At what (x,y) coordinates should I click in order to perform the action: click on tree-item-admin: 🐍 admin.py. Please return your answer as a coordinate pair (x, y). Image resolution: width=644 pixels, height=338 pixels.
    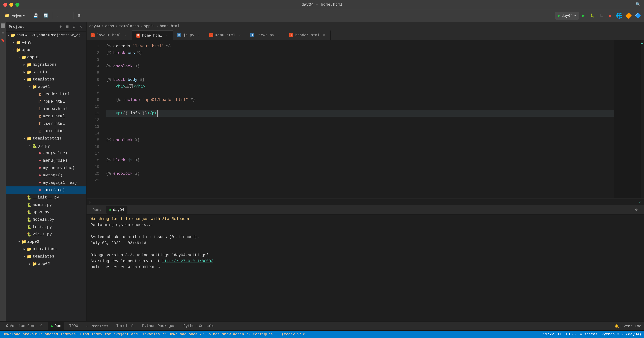
    Looking at the image, I should click on (46, 205).